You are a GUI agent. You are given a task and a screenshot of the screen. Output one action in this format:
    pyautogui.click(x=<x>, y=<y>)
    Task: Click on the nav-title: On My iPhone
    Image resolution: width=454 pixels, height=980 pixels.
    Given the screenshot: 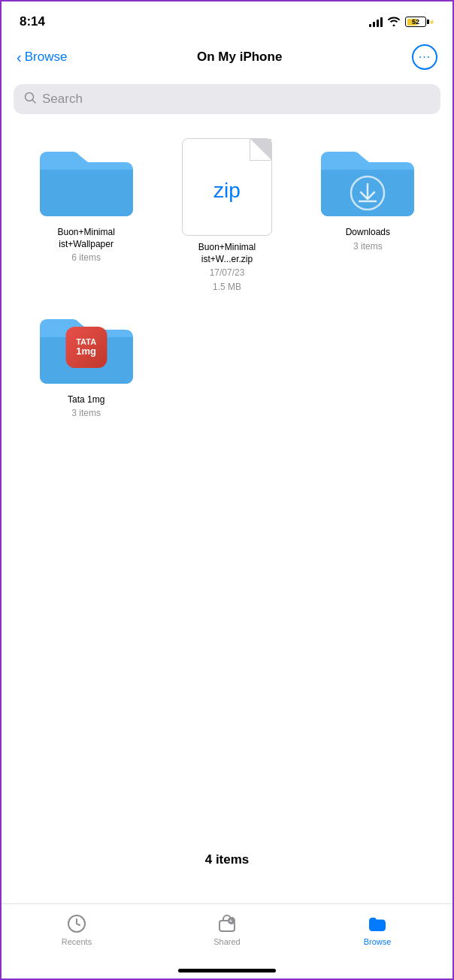 What is the action you would take?
    pyautogui.click(x=239, y=57)
    